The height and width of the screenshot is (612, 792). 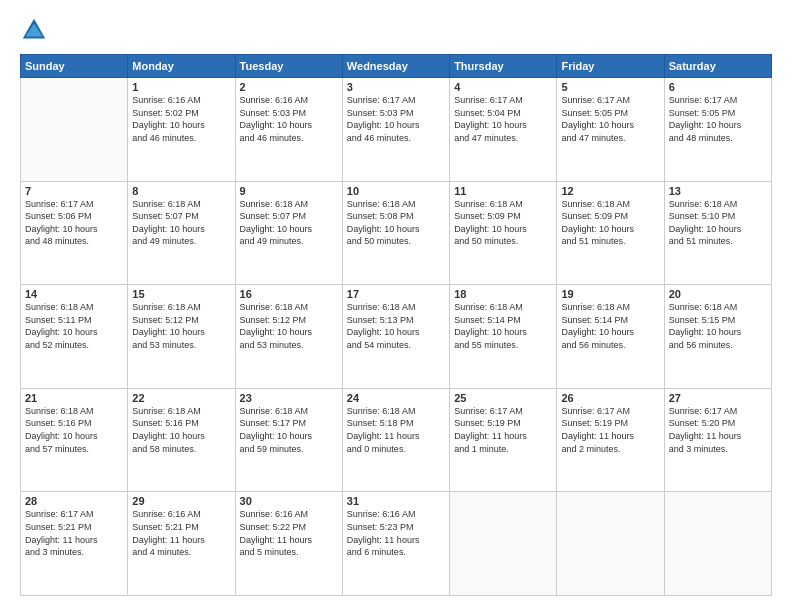 I want to click on calendar-cell: 27Sunrise: 6:17 AM Sunset: 5:20 PM Dayli…, so click(x=718, y=440).